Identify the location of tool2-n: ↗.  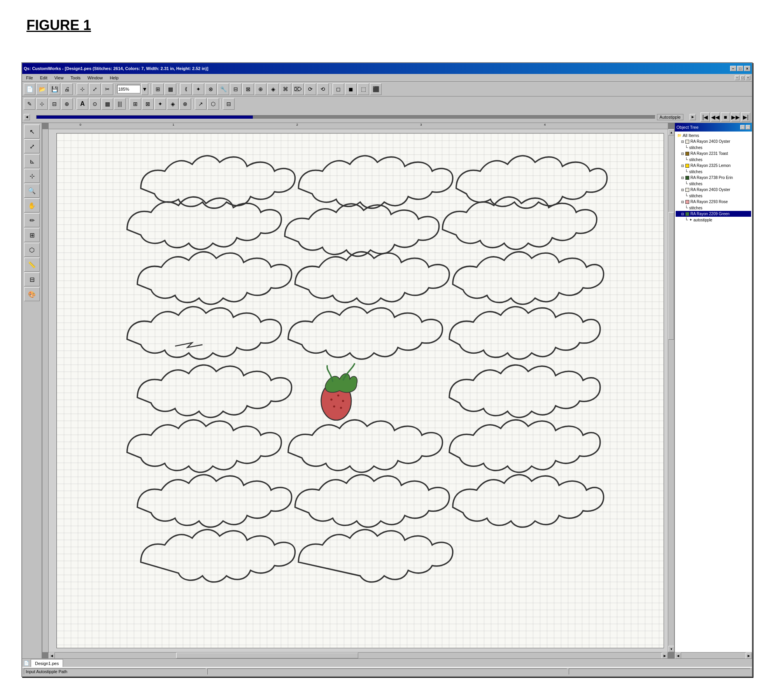
(201, 104).